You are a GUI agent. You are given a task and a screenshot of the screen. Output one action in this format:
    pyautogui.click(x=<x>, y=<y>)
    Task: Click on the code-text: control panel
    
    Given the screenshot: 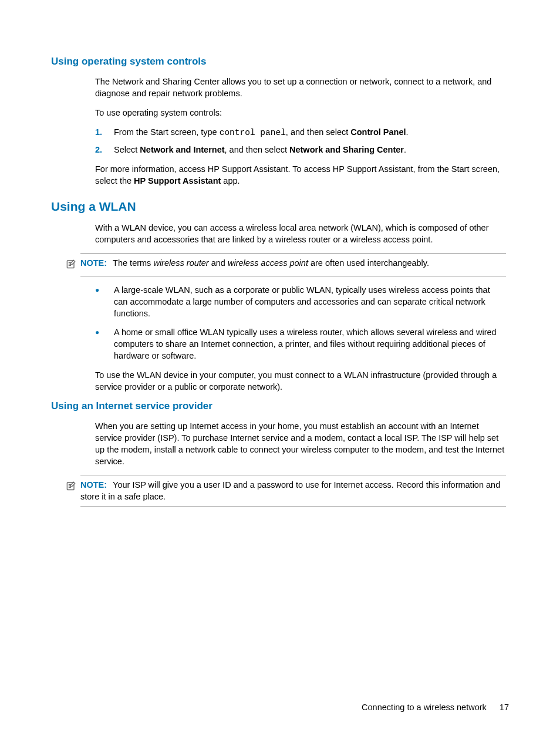 What is the action you would take?
    pyautogui.click(x=252, y=133)
    